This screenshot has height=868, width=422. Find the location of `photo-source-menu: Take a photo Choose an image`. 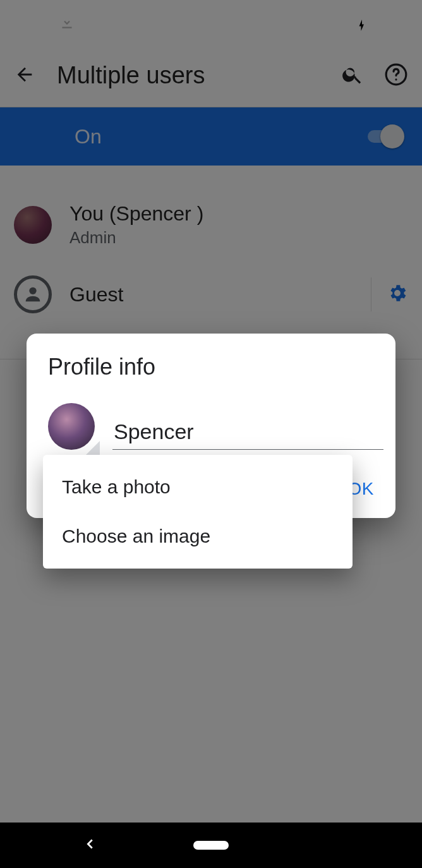

photo-source-menu: Take a photo Choose an image is located at coordinates (198, 512).